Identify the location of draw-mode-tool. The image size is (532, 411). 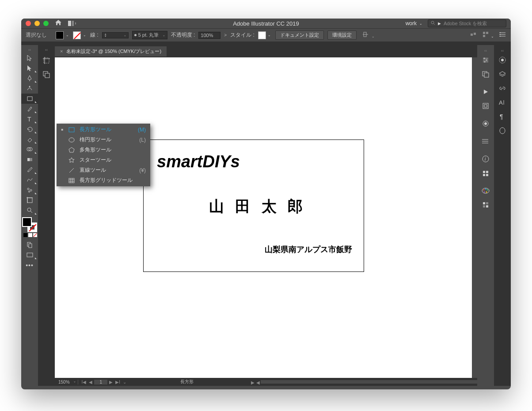
(30, 245).